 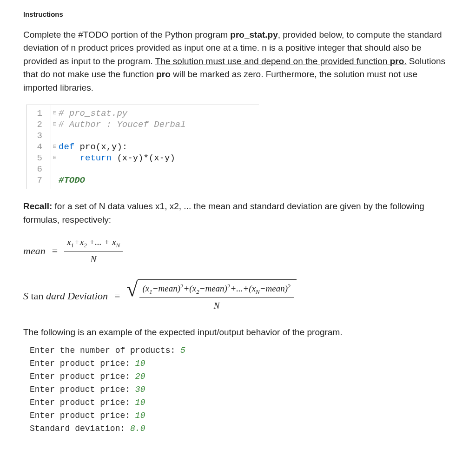 What do you see at coordinates (37, 296) in the screenshot?
I see `std-tan: tan` at bounding box center [37, 296].